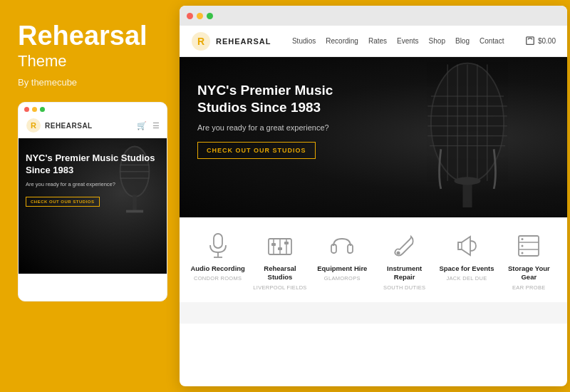 The image size is (570, 392). I want to click on site-navbar: R REHEARSAL Studios Recording Rates Even…, so click(373, 41).